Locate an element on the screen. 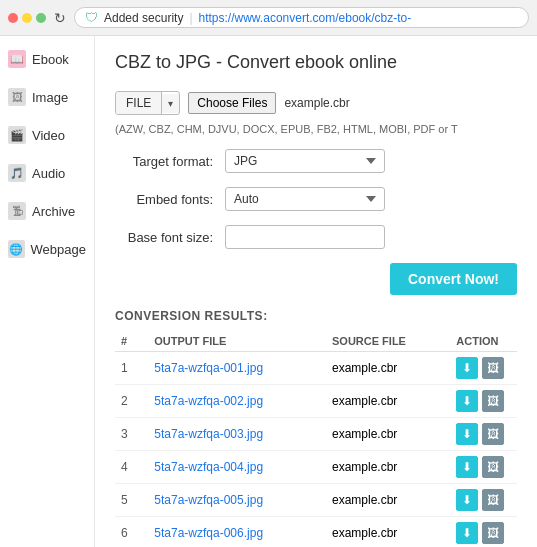 Image resolution: width=537 pixels, height=547 pixels. col-header-num: # is located at coordinates (132, 342).